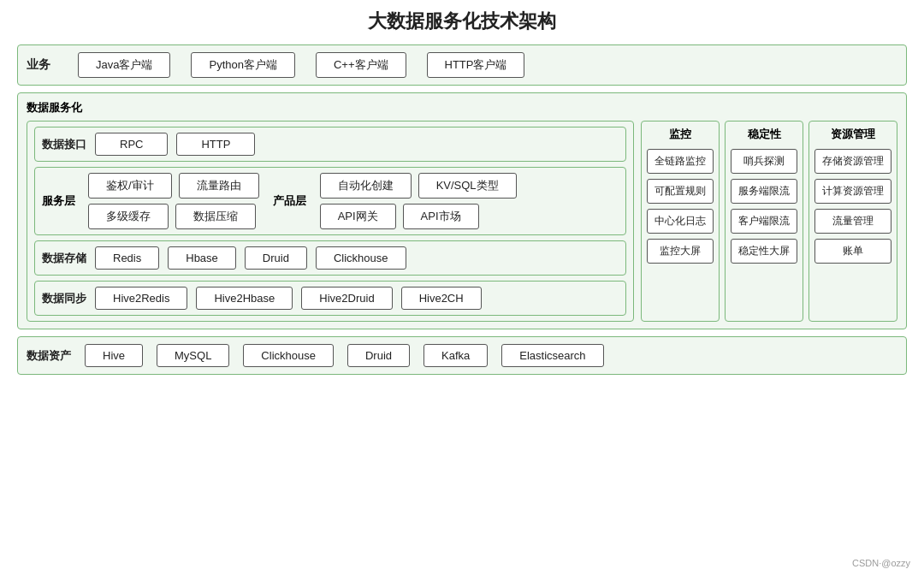  I want to click on product-api-market: API市场, so click(441, 216).